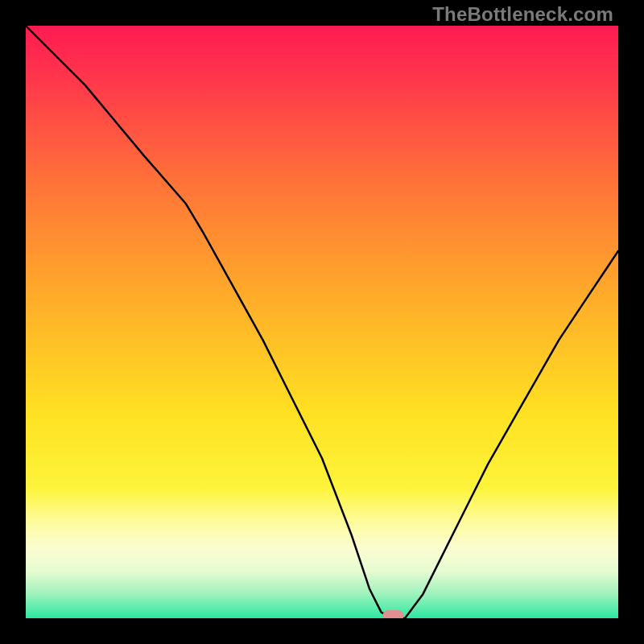 The image size is (644, 644). What do you see at coordinates (393, 614) in the screenshot?
I see `optimal-point-marker` at bounding box center [393, 614].